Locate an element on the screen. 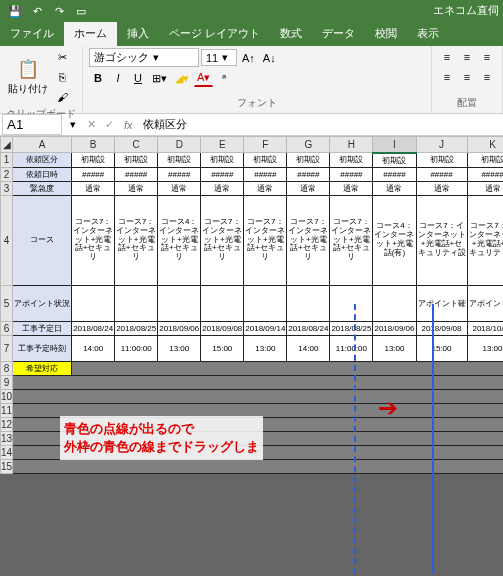 The height and width of the screenshot is (576, 503). align-left-icon: ≡ is located at coordinates (447, 77).